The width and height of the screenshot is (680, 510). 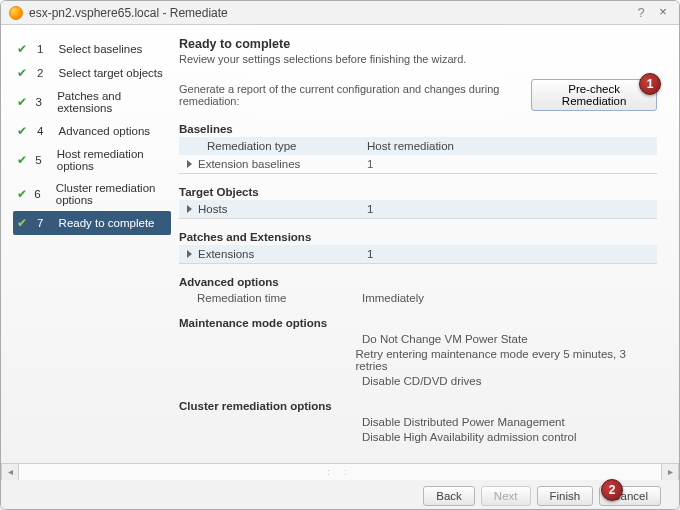 I want to click on table-row: Disable CD/DVD drives, so click(x=418, y=380).